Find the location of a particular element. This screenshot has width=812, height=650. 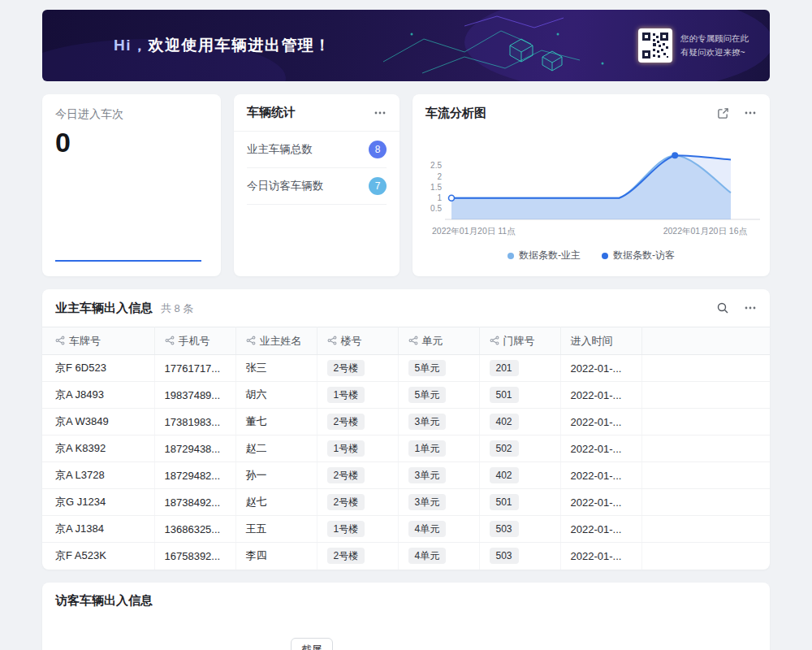

owner-table-heading: 业主车辆出入信息共 8 条 is located at coordinates (124, 309).